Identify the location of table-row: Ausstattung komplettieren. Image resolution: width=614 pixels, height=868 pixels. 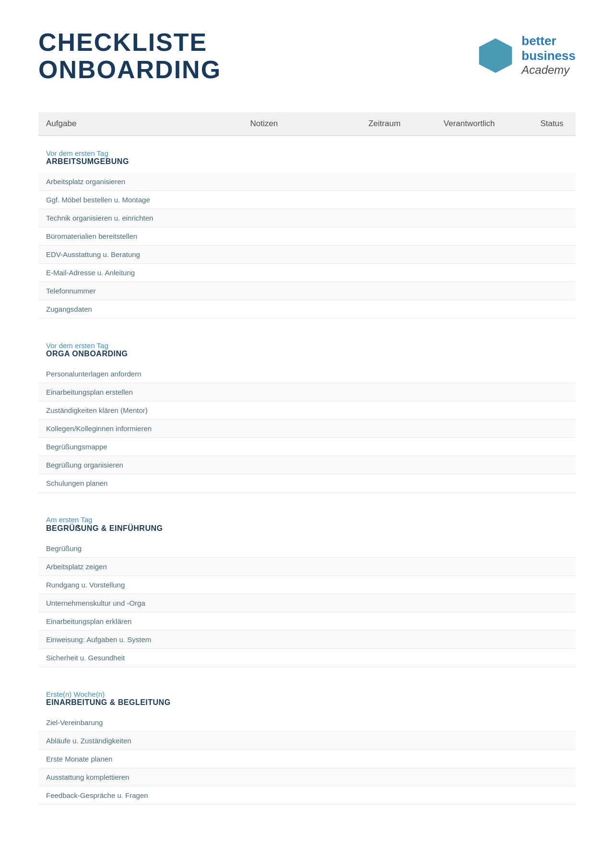
(307, 777).